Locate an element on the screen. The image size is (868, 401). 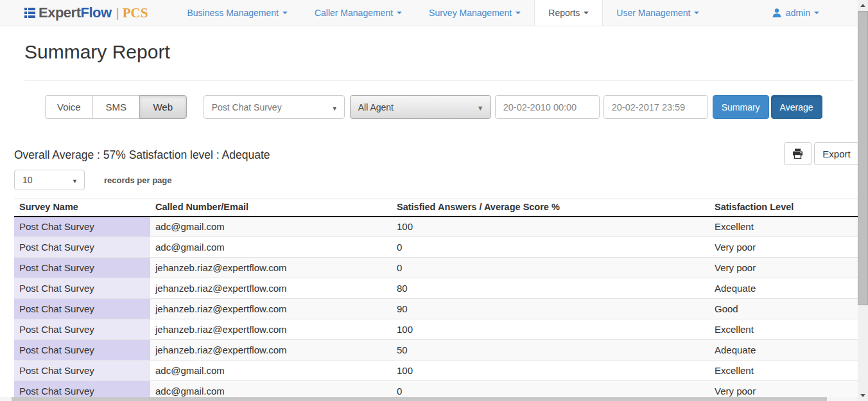
brand-expert-text: Expert is located at coordinates (59, 13).